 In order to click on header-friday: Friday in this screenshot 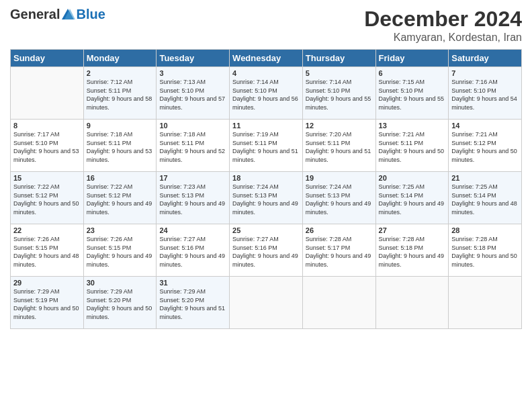, I will do `click(412, 58)`.